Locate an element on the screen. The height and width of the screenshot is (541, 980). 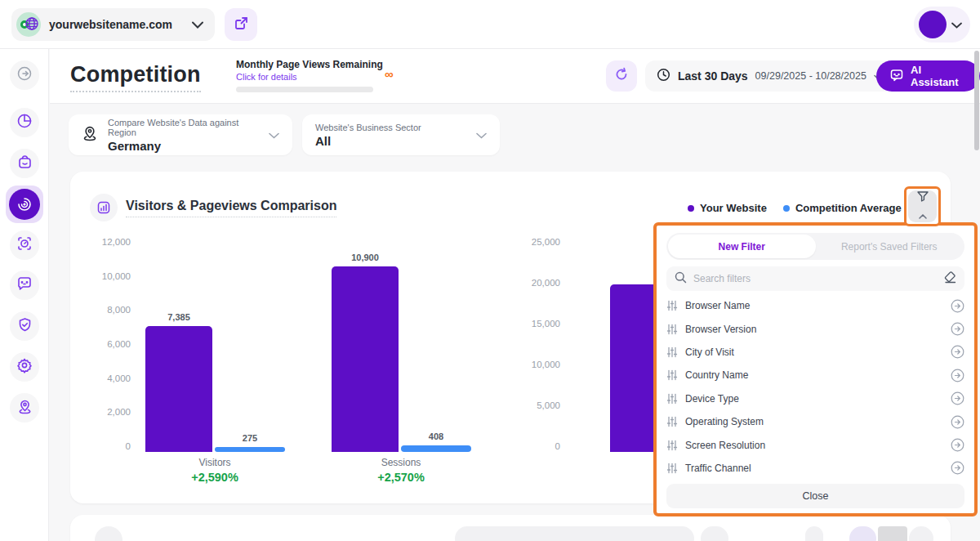
sidebar-item-dashboard is located at coordinates (24, 123).